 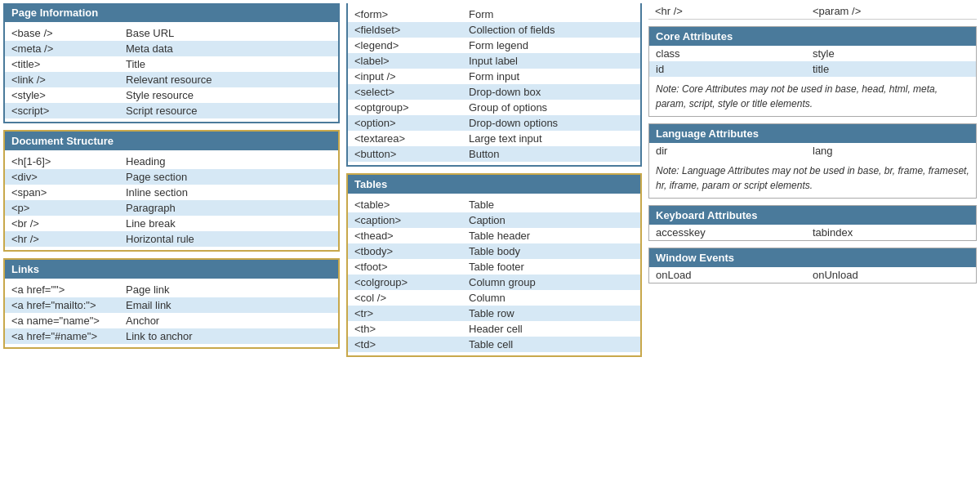 I want to click on desc-cell: Paragraph, so click(x=150, y=208).